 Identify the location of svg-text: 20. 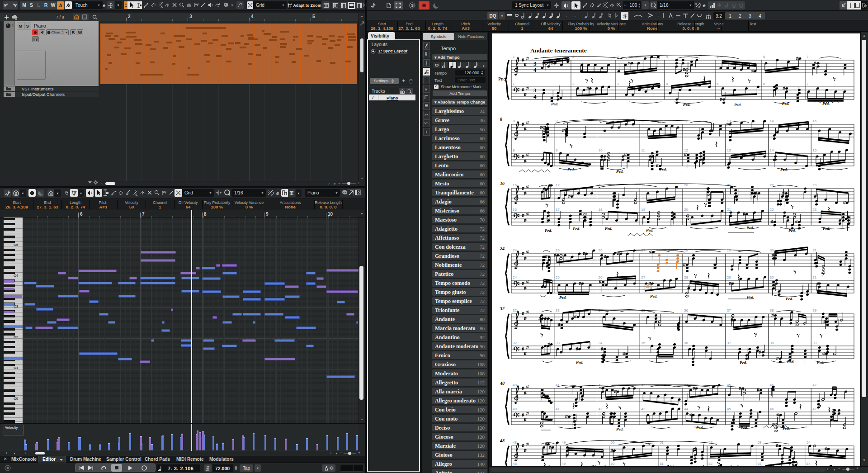
(686, 210).